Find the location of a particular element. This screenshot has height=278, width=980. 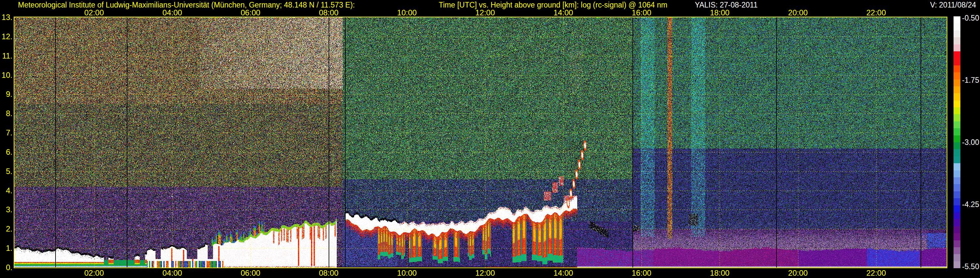

height-tick: 1. is located at coordinates (6, 248).